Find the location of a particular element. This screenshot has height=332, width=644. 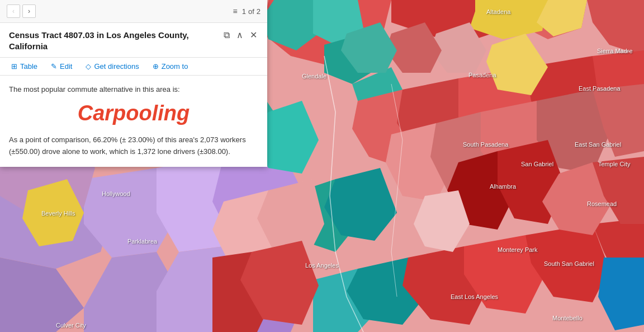

table-label: Table is located at coordinates (29, 66).